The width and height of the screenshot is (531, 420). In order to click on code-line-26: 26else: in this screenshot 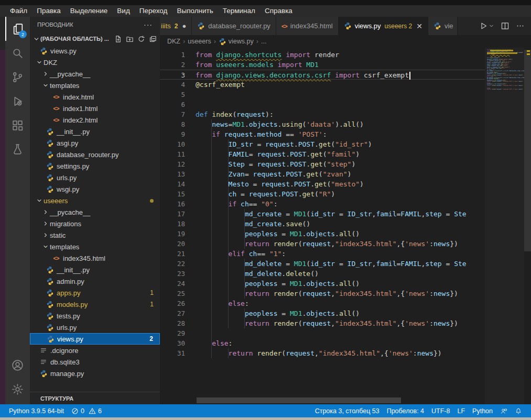, I will do `click(322, 304)`.